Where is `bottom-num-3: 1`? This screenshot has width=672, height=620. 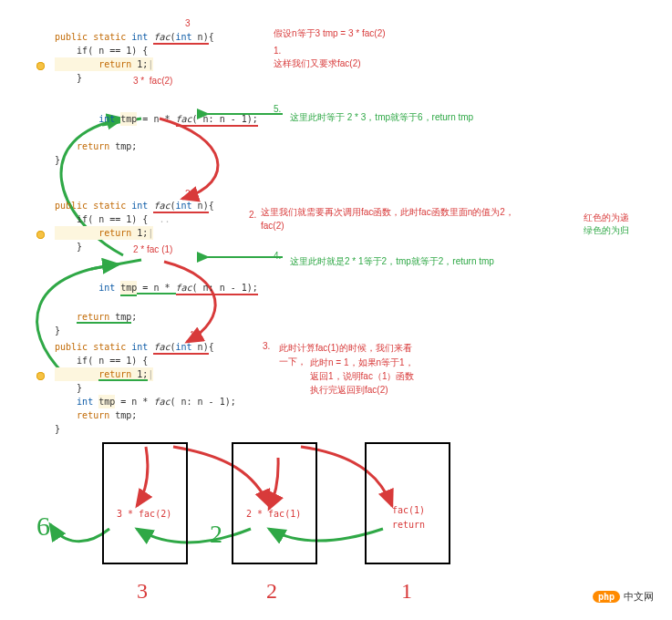 bottom-num-3: 1 is located at coordinates (407, 591).